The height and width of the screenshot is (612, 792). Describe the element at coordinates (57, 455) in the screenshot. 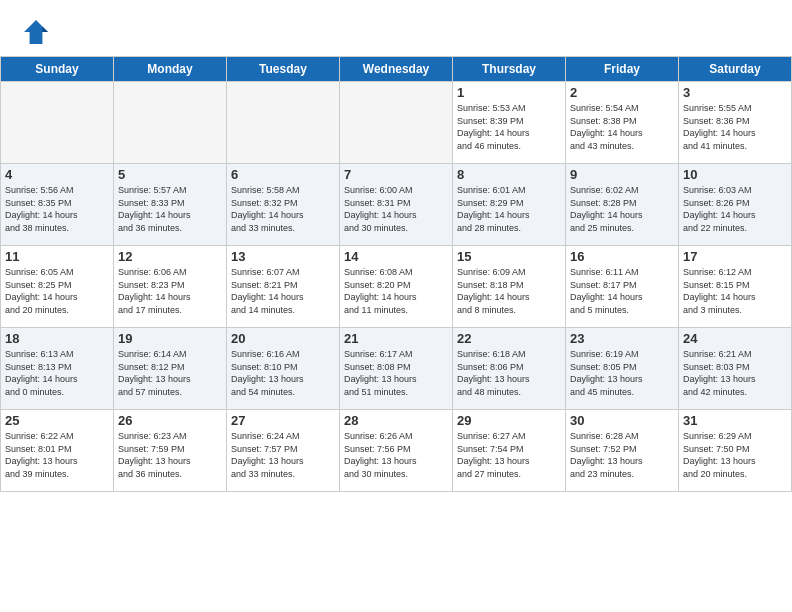

I see `day-info: Sunrise: 6:22 AMSunset: 8:01 PMDaylight:…` at that location.